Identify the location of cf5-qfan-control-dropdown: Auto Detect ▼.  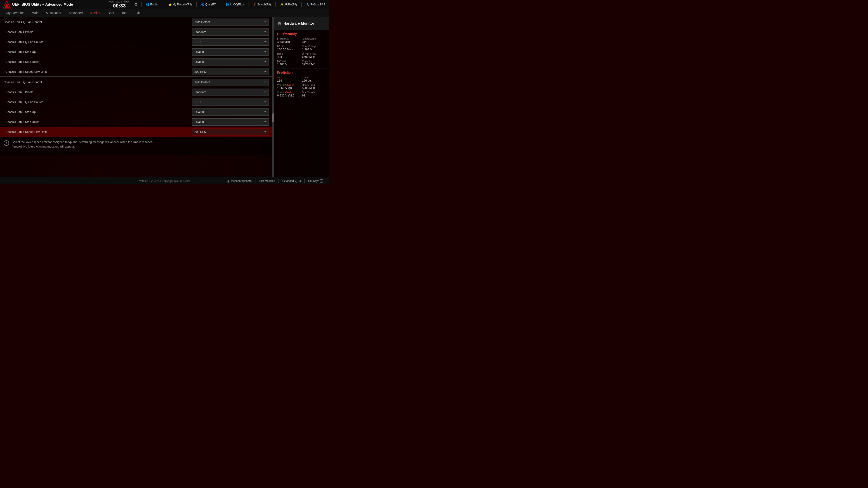
(230, 82).